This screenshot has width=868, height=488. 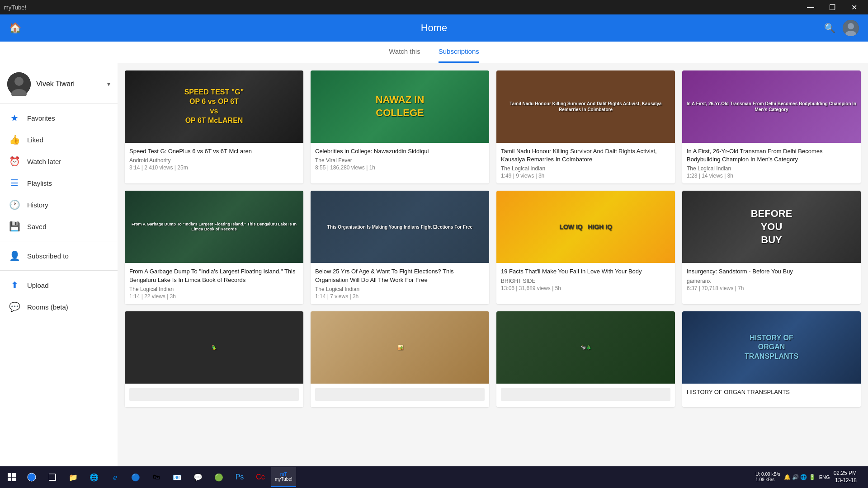 I want to click on video-card-1: SPEED TEST "G"OP 6 vs OP 6TvsOP 6T McLAR…, so click(x=214, y=127).